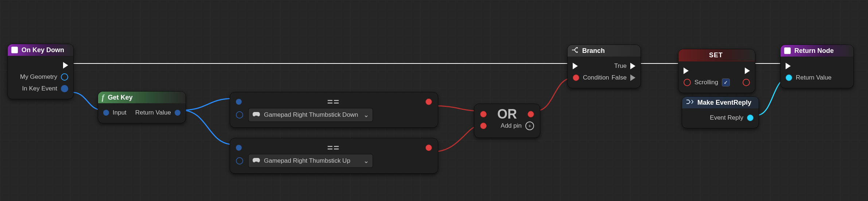 Image resolution: width=868 pixels, height=201 pixels. I want to click on node-on-key-down: On Key Down My Geometry In Key Event, so click(40, 71).